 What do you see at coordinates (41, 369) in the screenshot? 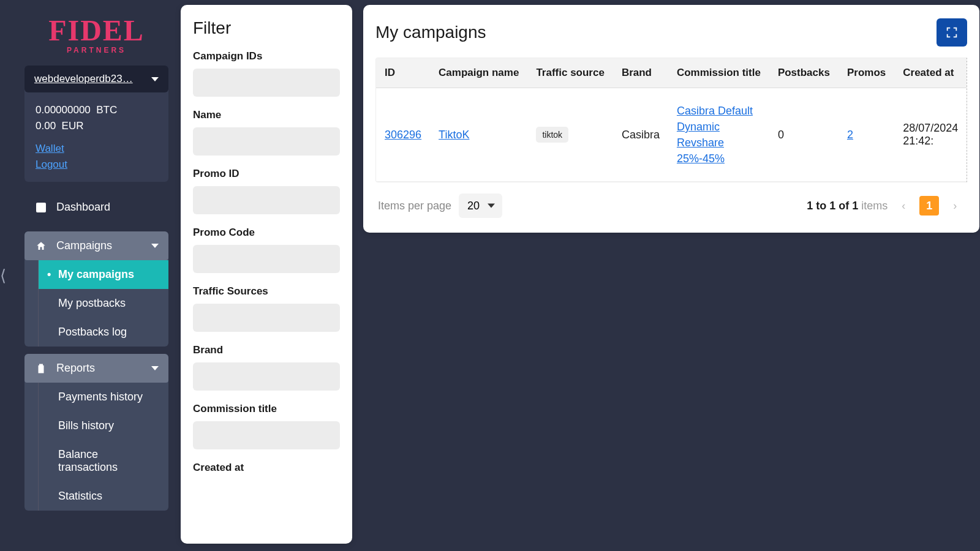
I see `clipboard-icon` at bounding box center [41, 369].